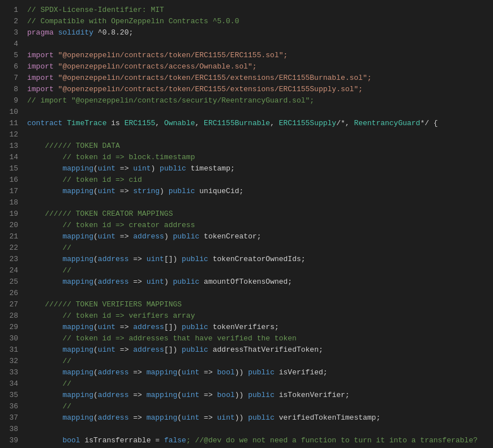 The height and width of the screenshot is (448, 493). I want to click on code-line-25: mapping(address => uint) public amountOf…, so click(260, 282).